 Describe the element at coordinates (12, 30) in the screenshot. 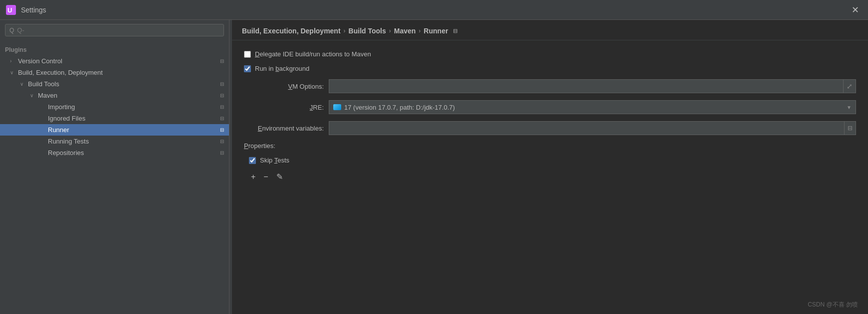

I see `search-icon: Q` at that location.